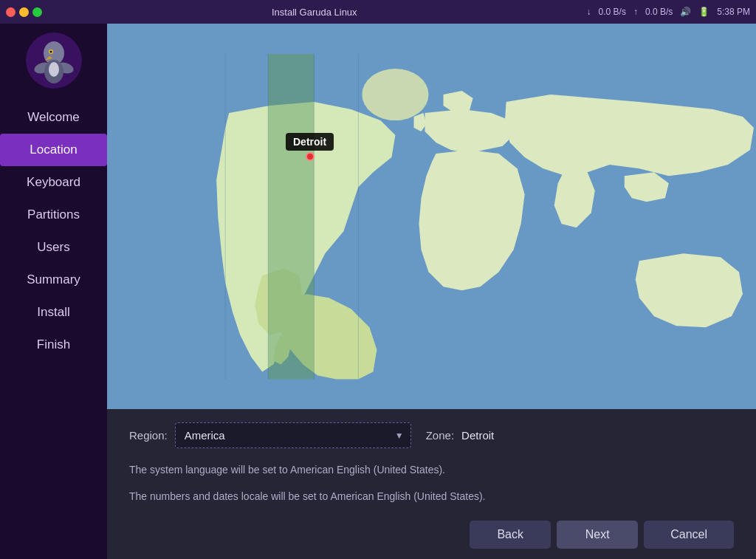 Image resolution: width=756 pixels, height=559 pixels. I want to click on sidebar-item-location: Location, so click(53, 150).